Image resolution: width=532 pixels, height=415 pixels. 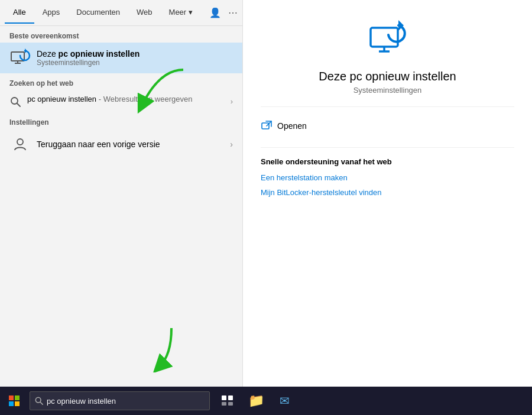 What do you see at coordinates (388, 77) in the screenshot?
I see `detail-title: Deze pc opnieuw instellen` at bounding box center [388, 77].